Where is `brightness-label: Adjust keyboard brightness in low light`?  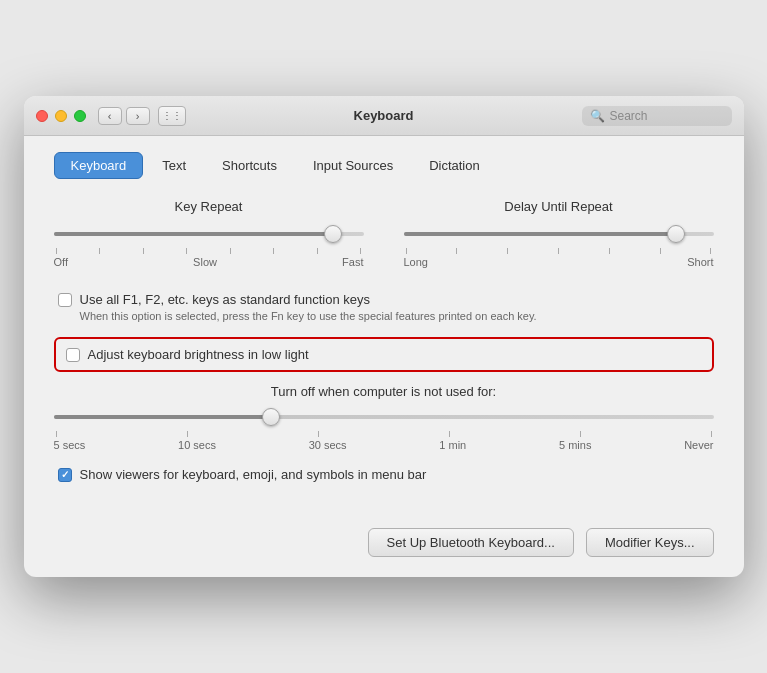
brightness-label: Adjust keyboard brightness in low light is located at coordinates (198, 354).